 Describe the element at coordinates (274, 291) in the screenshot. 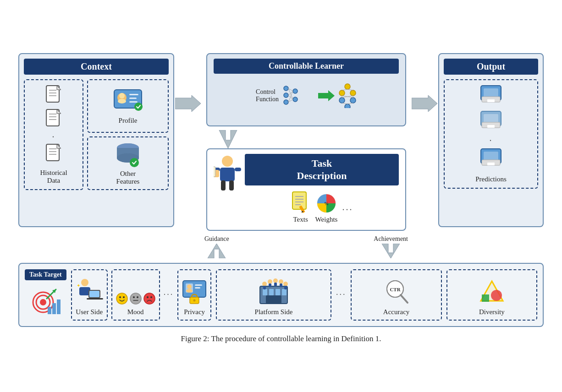

I see `platform-side-icon` at that location.